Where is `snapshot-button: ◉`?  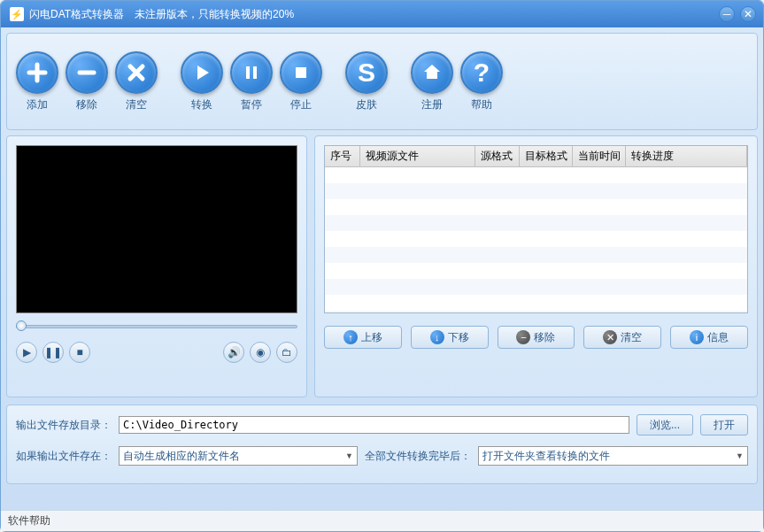 snapshot-button: ◉ is located at coordinates (260, 352).